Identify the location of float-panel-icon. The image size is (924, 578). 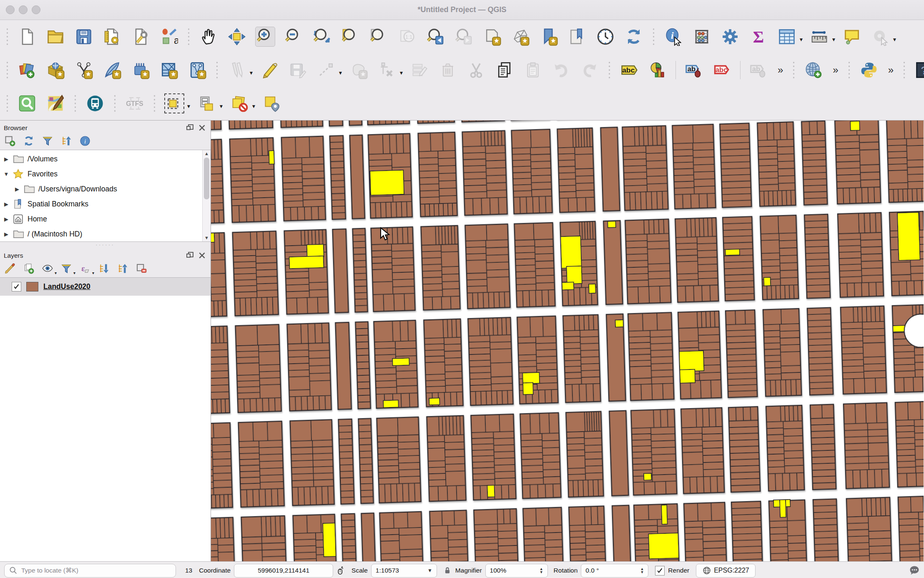
(190, 255).